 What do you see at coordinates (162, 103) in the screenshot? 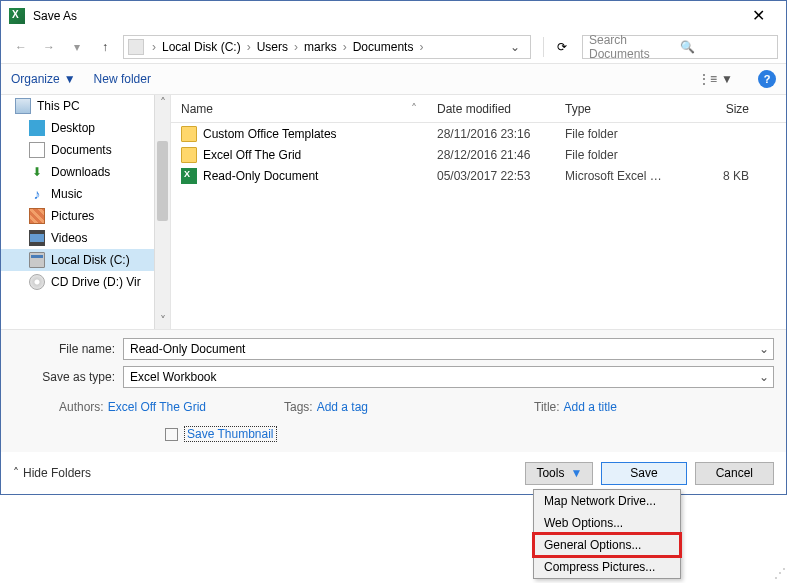
I see `scroll-up-icon: ˄` at bounding box center [162, 103].